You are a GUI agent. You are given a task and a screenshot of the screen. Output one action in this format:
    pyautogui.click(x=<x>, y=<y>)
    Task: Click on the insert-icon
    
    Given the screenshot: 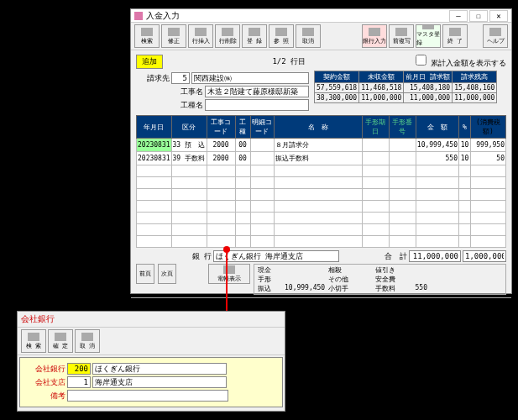 What is the action you would take?
    pyautogui.click(x=201, y=32)
    